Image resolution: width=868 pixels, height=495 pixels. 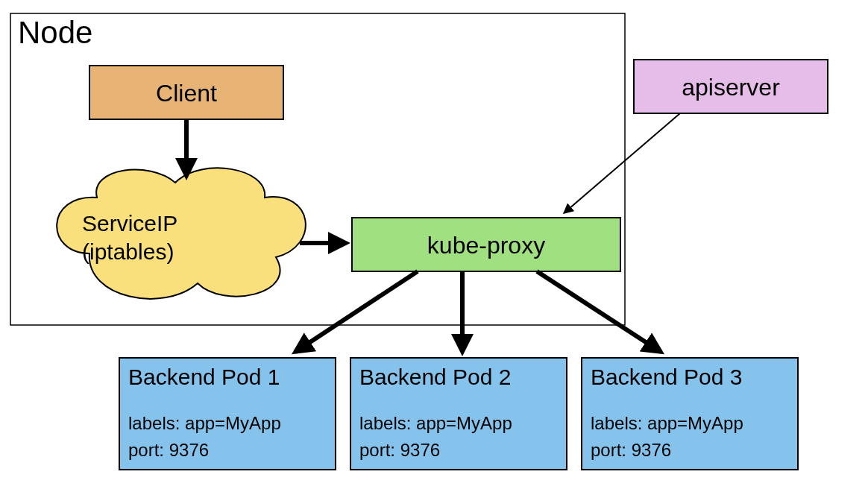 What do you see at coordinates (130, 224) in the screenshot?
I see `serviceip-line1: ServiceIP` at bounding box center [130, 224].